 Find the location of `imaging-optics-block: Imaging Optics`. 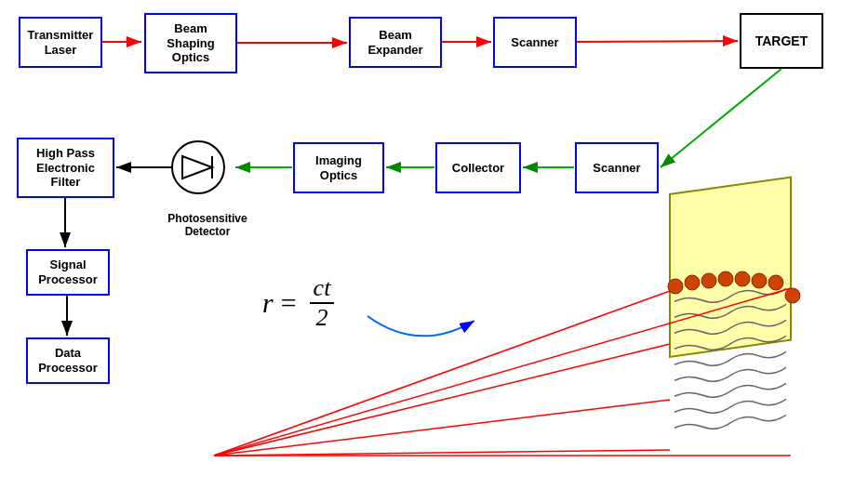

imaging-optics-block: Imaging Optics is located at coordinates (339, 167).